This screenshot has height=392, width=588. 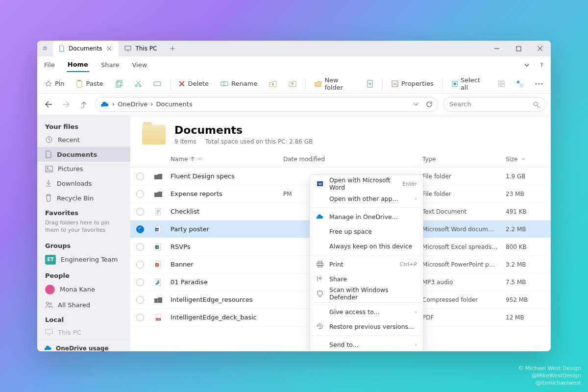 I want to click on sidebar-item-recent: Recent, so click(x=84, y=140).